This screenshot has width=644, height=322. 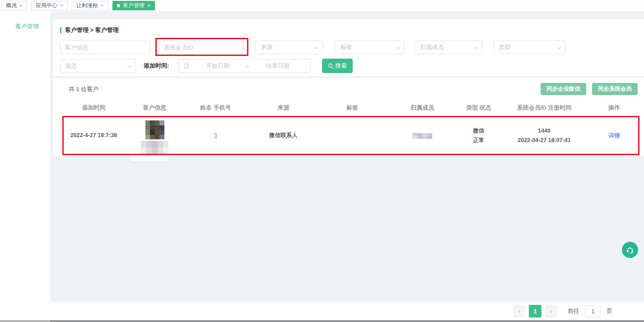 What do you see at coordinates (544, 108) in the screenshot?
I see `col-header-member-id-reg-time: 系统会员ID 注册时间` at bounding box center [544, 108].